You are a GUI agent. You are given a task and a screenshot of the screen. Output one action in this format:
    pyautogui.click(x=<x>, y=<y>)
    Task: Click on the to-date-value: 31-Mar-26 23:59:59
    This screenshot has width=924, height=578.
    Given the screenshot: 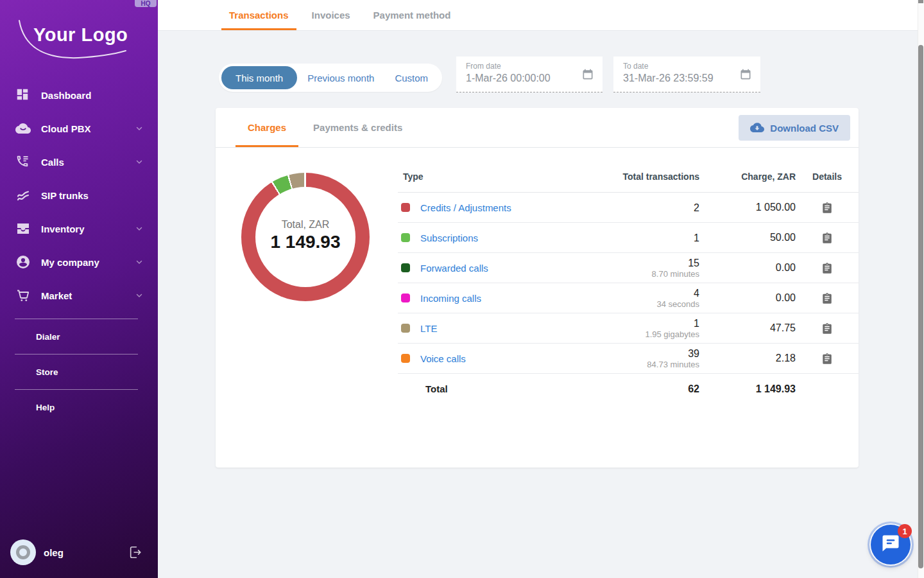 What is the action you would take?
    pyautogui.click(x=688, y=78)
    